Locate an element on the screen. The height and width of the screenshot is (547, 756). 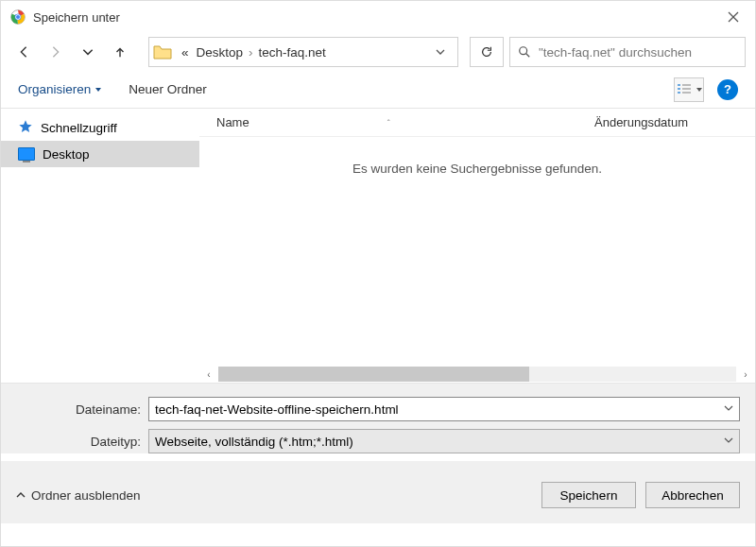
breadcrumb-folder: tech-faq.net is located at coordinates (293, 53).